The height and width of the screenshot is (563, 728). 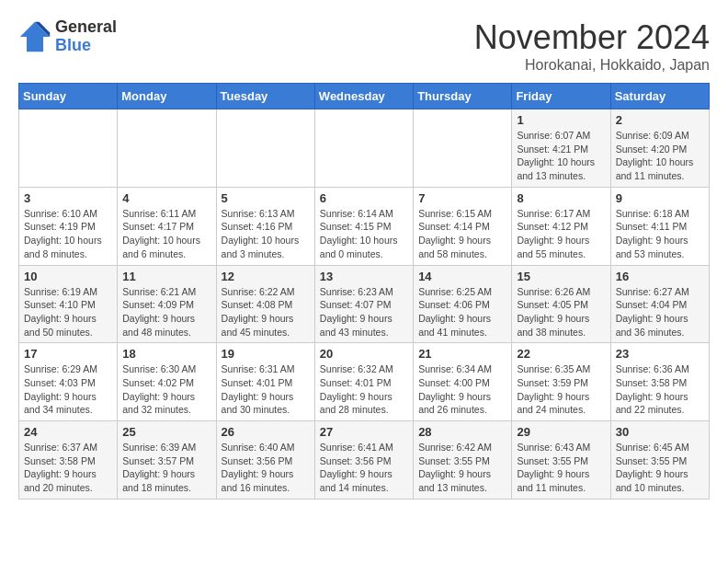 What do you see at coordinates (167, 97) in the screenshot?
I see `header-monday: Monday` at bounding box center [167, 97].